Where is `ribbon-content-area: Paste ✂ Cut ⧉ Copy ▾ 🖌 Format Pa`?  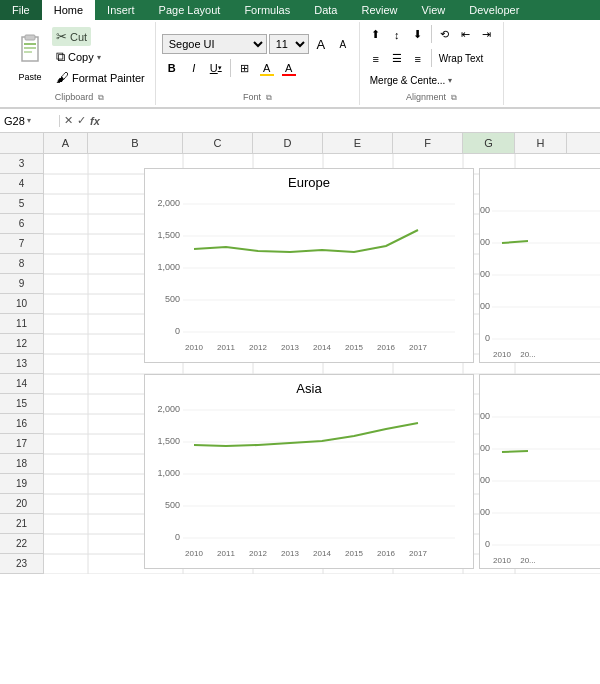 ribbon-content-area: Paste ✂ Cut ⧉ Copy ▾ 🖌 Format Pa is located at coordinates (300, 64).